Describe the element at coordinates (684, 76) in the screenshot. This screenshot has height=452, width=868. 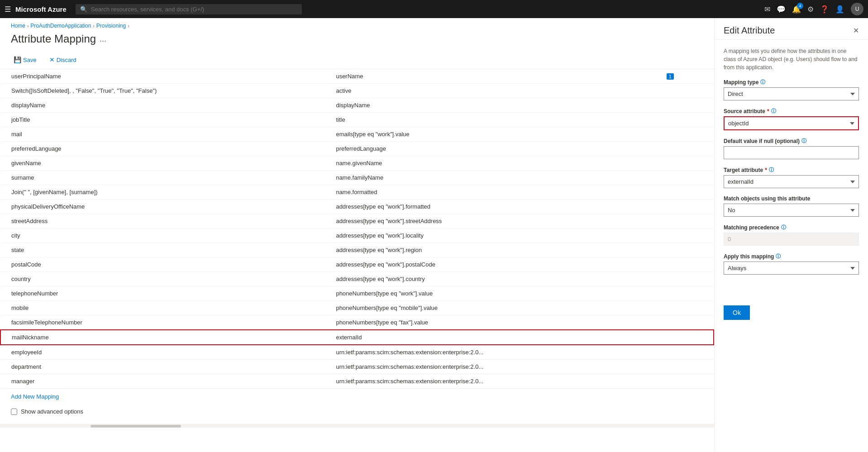
I see `badge-cell: 1` at that location.